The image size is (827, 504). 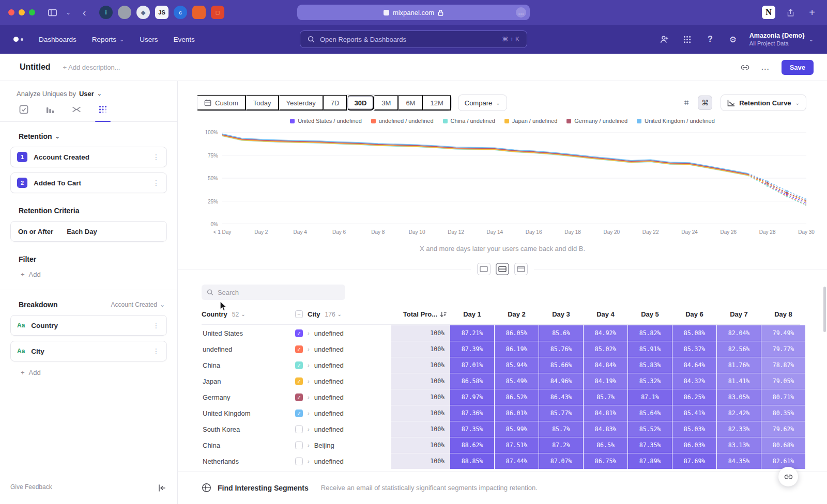 I want to click on day-column-header: Day 5, so click(x=650, y=314).